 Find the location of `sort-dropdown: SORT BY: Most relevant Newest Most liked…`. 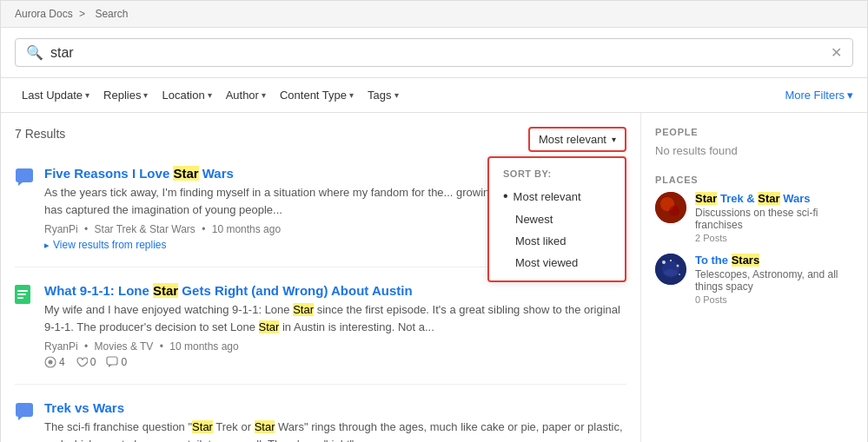

sort-dropdown: SORT BY: Most relevant Newest Most liked… is located at coordinates (557, 219).